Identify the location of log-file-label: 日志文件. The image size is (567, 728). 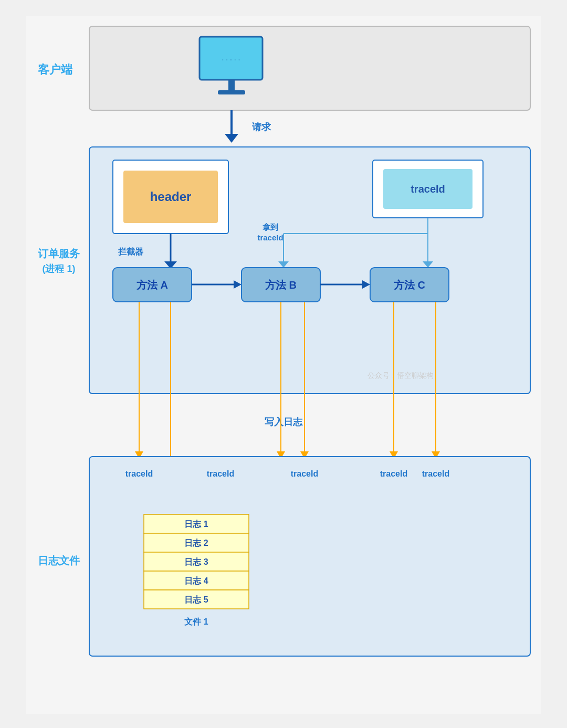
(59, 561).